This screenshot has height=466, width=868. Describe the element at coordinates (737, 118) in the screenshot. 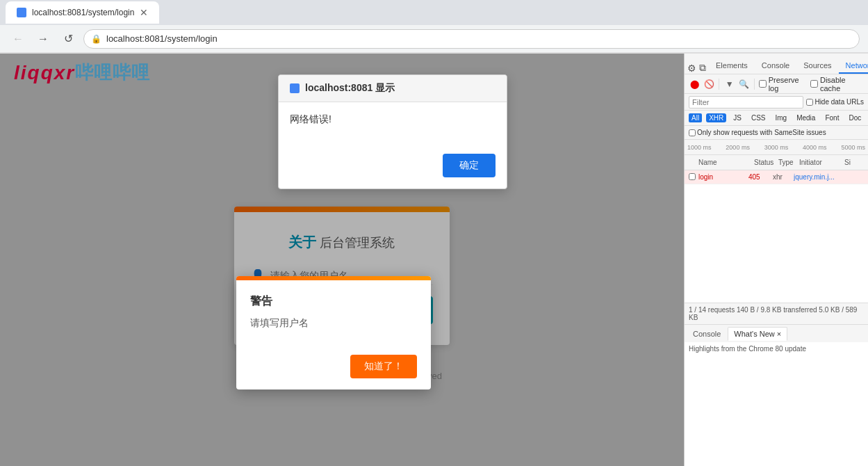

I see `type-js: JS` at that location.